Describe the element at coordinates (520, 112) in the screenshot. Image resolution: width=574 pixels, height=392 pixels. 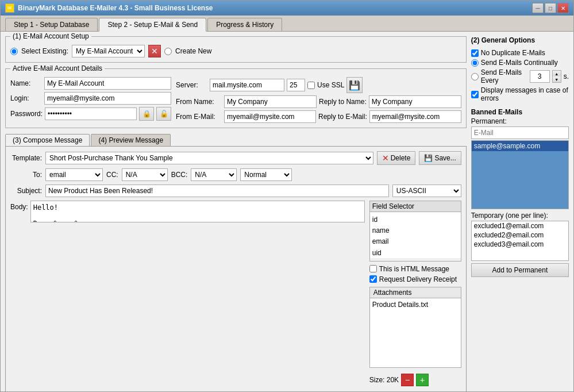
I see `banned-emails-label: Banned E-Mails` at that location.